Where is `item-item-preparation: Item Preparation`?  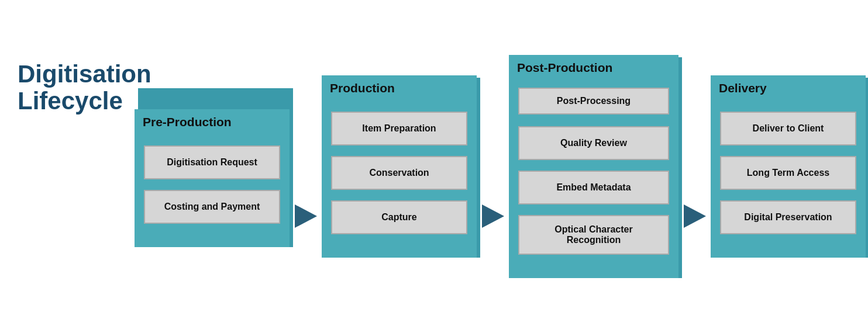 item-item-preparation: Item Preparation is located at coordinates (399, 129).